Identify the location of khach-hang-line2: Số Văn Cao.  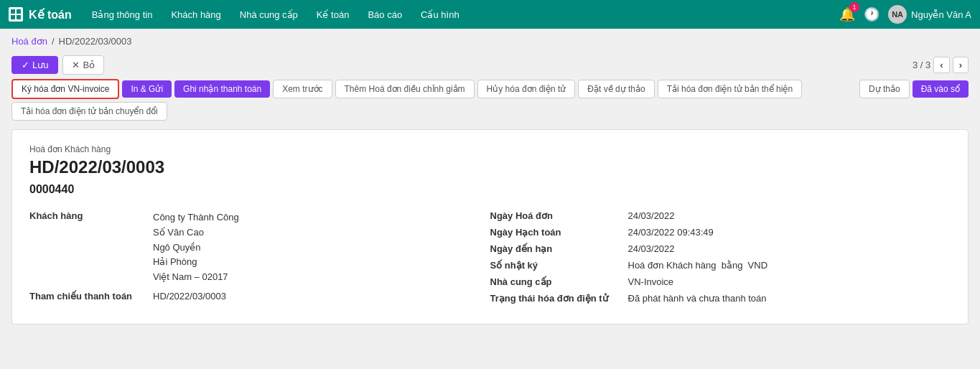
(196, 233).